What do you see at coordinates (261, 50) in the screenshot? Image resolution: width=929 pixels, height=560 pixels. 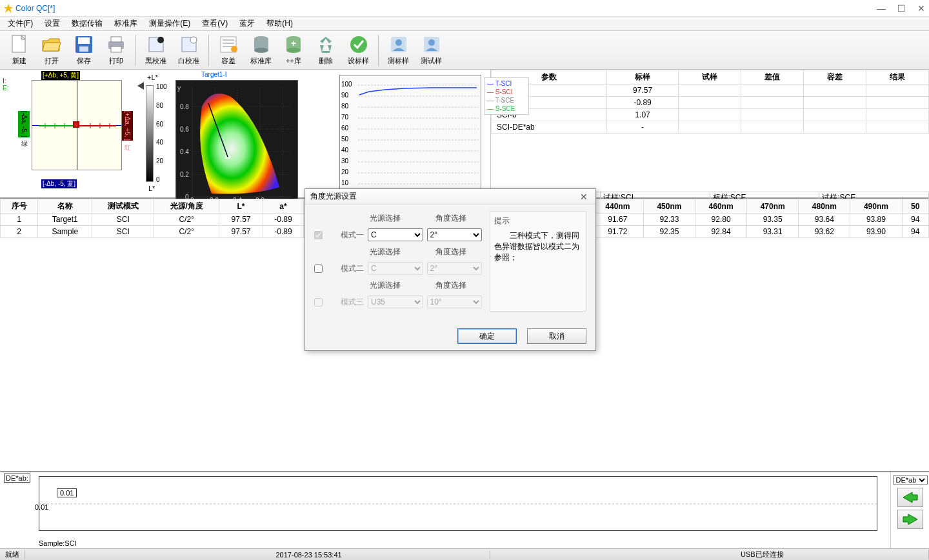 I see `std-lib-button: 标准库` at bounding box center [261, 50].